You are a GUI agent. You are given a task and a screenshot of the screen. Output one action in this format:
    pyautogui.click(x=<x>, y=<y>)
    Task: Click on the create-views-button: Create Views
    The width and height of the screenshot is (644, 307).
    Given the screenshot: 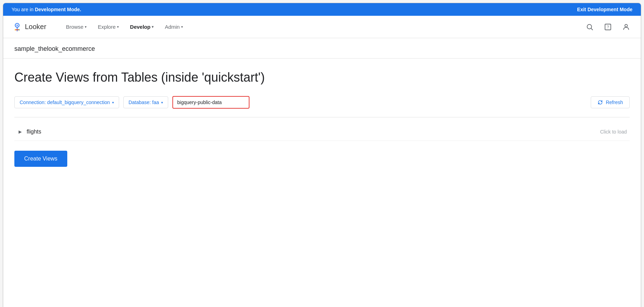 What is the action you would take?
    pyautogui.click(x=41, y=159)
    